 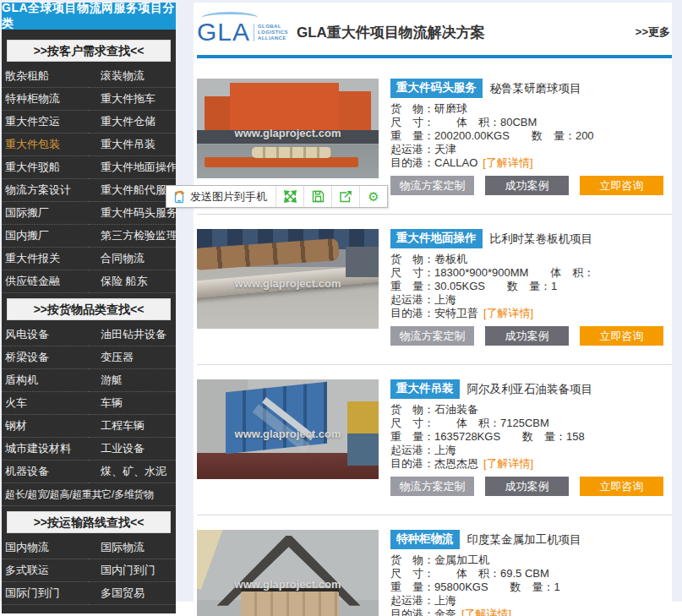 I want to click on sidebar-item: 火车, so click(x=46, y=404).